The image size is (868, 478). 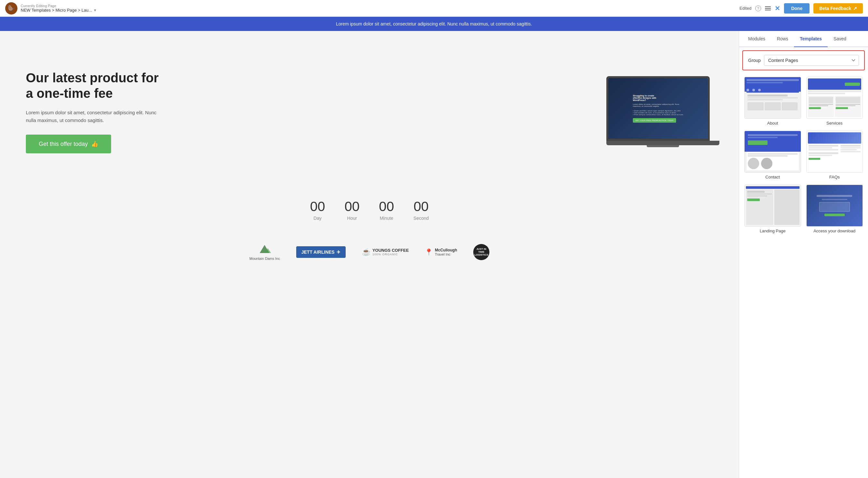 I want to click on template-thumb-access, so click(x=835, y=205).